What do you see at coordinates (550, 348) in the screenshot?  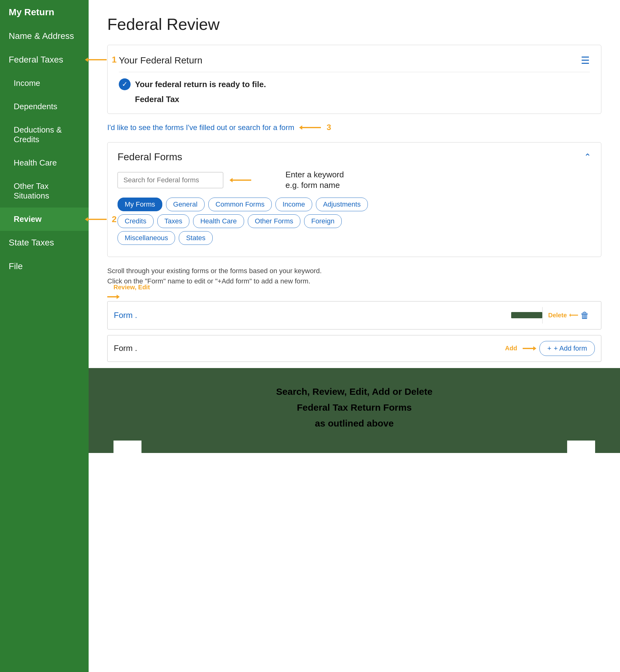 I see `add-form-right: Add + + Add form` at bounding box center [550, 348].